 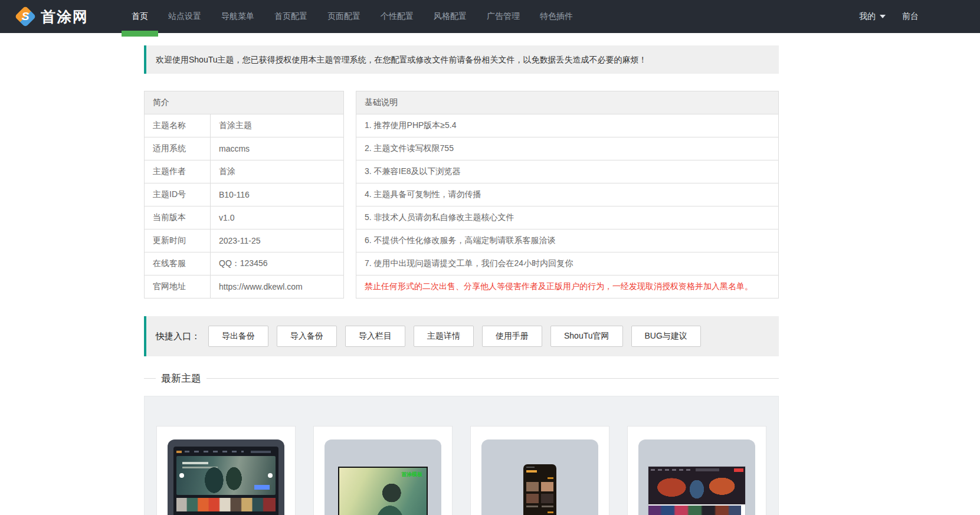 I want to click on latest-themes-title: 最新主题, so click(x=461, y=378).